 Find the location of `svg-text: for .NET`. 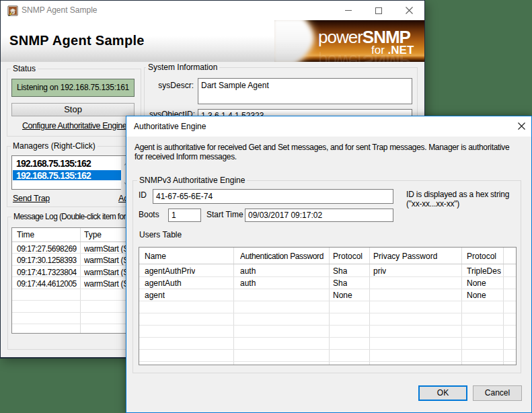

svg-text: for .NET is located at coordinates (393, 50).